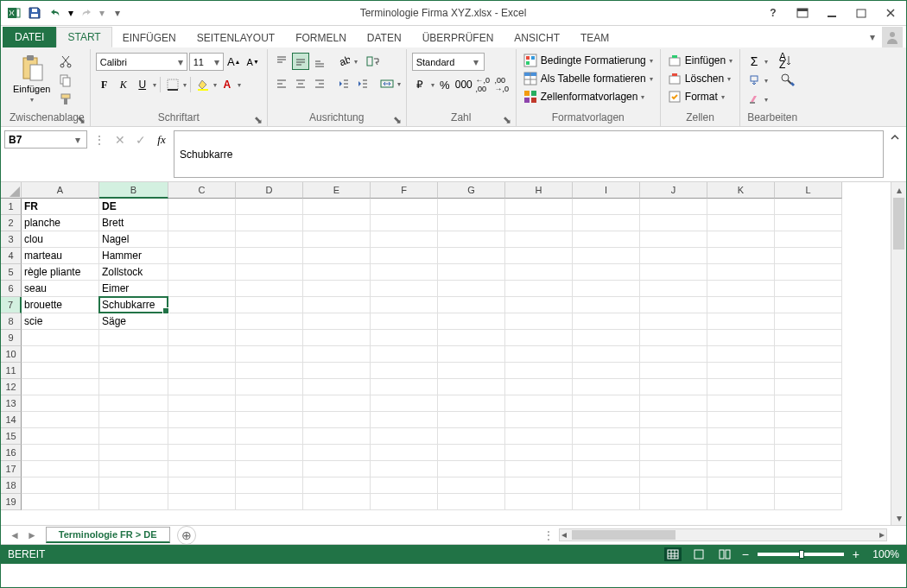  What do you see at coordinates (606, 190) in the screenshot?
I see `column-header: I` at bounding box center [606, 190].